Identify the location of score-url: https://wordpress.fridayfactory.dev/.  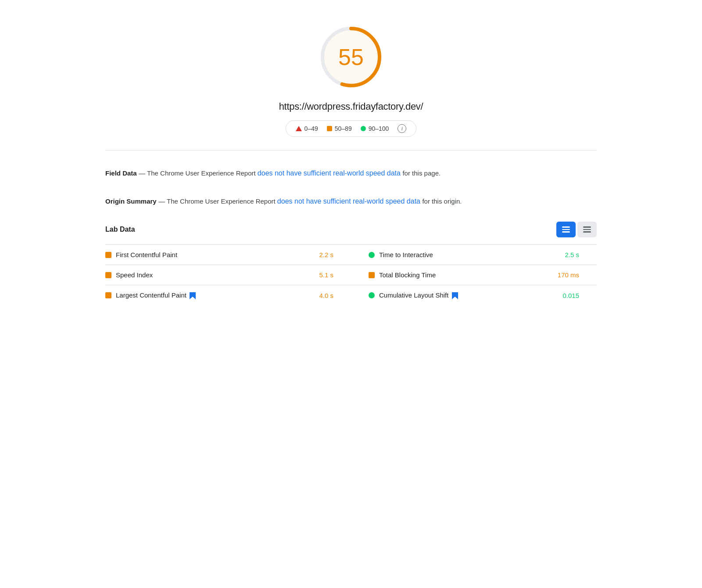
(351, 107).